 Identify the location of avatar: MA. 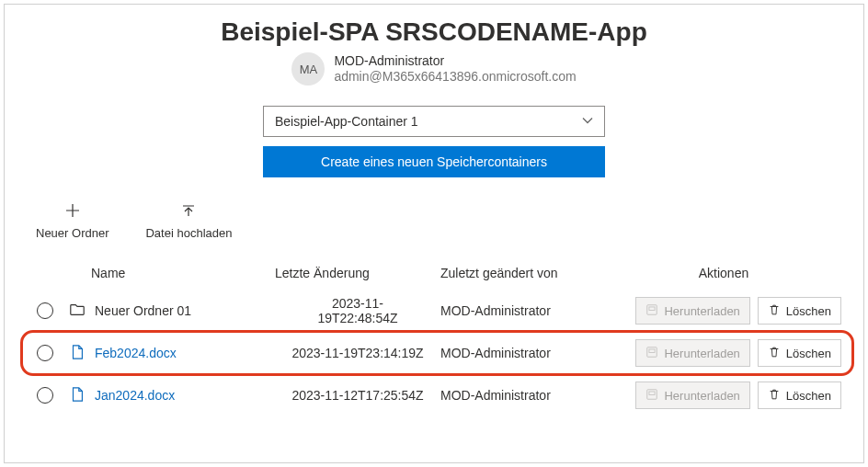
(308, 69).